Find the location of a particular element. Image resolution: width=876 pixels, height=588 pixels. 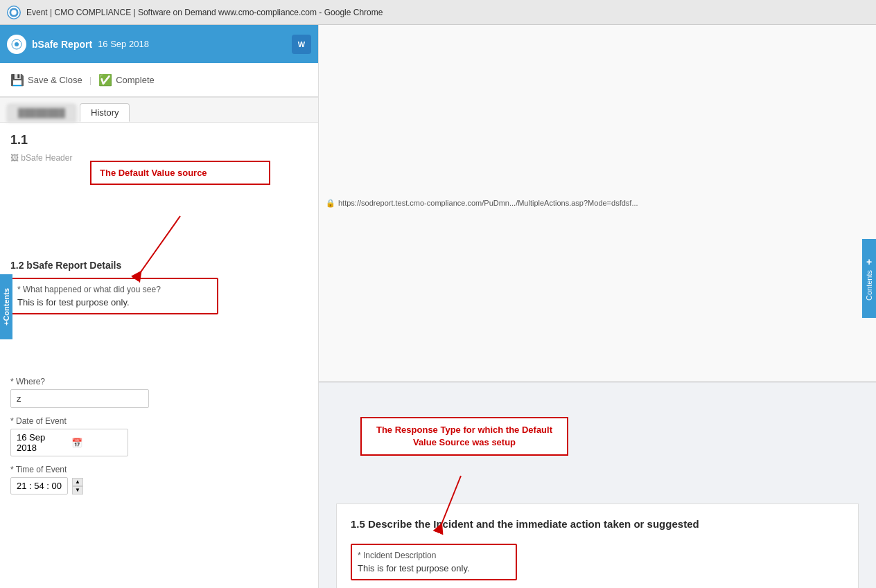

contents-tab-left-label: +Contents is located at coordinates (6, 306).